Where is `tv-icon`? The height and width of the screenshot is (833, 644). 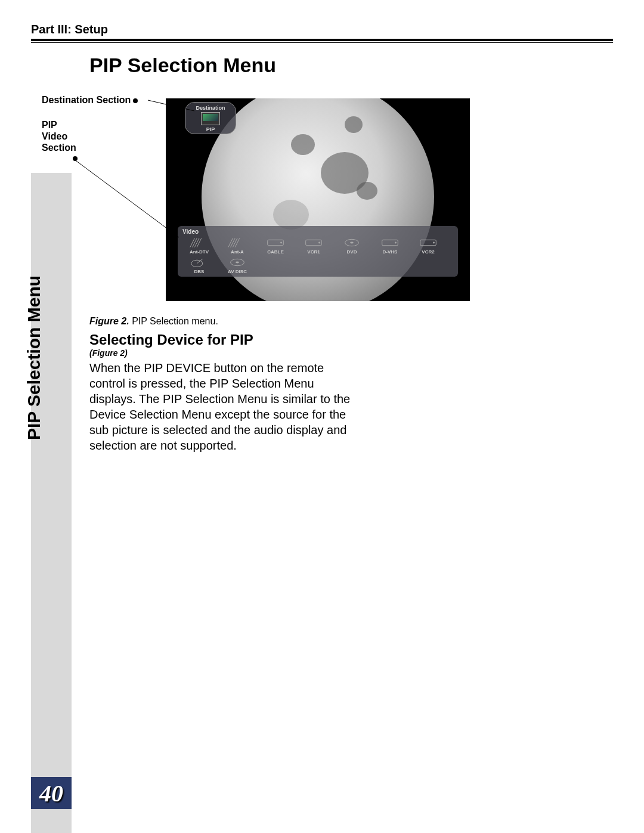 tv-icon is located at coordinates (210, 119).